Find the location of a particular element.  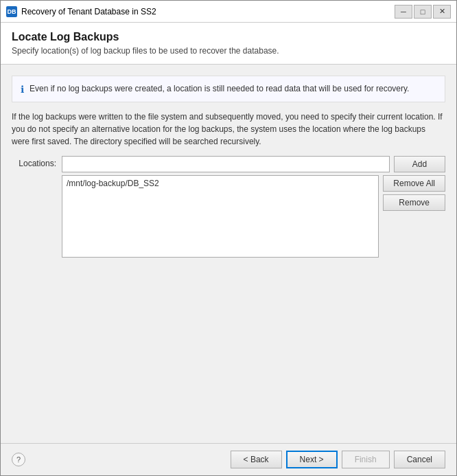

maximize-button: □ is located at coordinates (423, 12).